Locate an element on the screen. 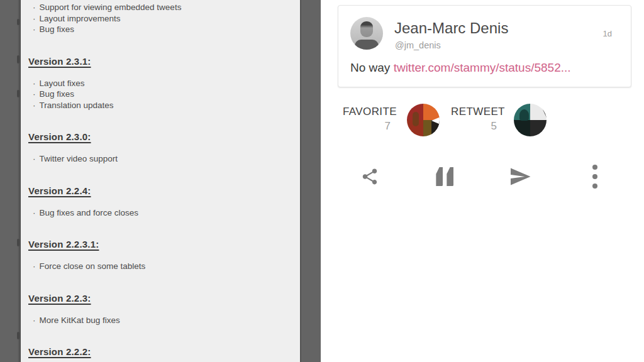 The height and width of the screenshot is (362, 644). avatar-head-shape is located at coordinates (367, 29).